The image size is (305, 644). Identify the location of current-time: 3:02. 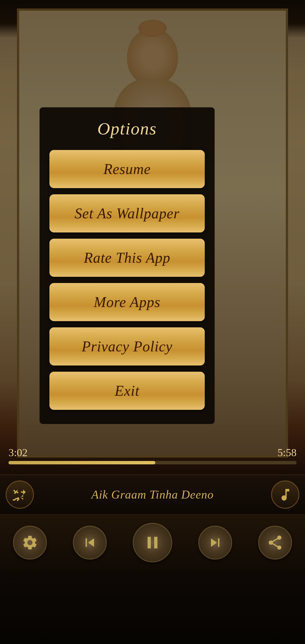
(18, 452).